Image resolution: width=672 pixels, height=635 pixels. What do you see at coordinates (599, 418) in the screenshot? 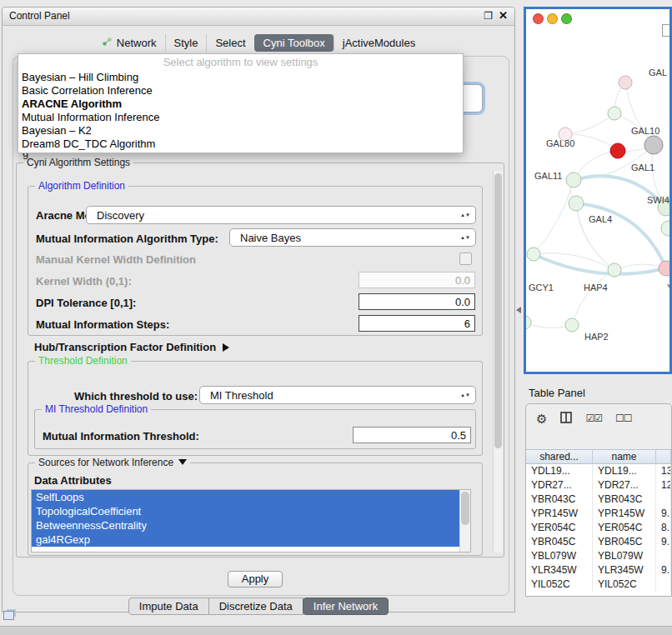
I see `table-toolbar: ⚙ ☑☑ ☐☐` at bounding box center [599, 418].